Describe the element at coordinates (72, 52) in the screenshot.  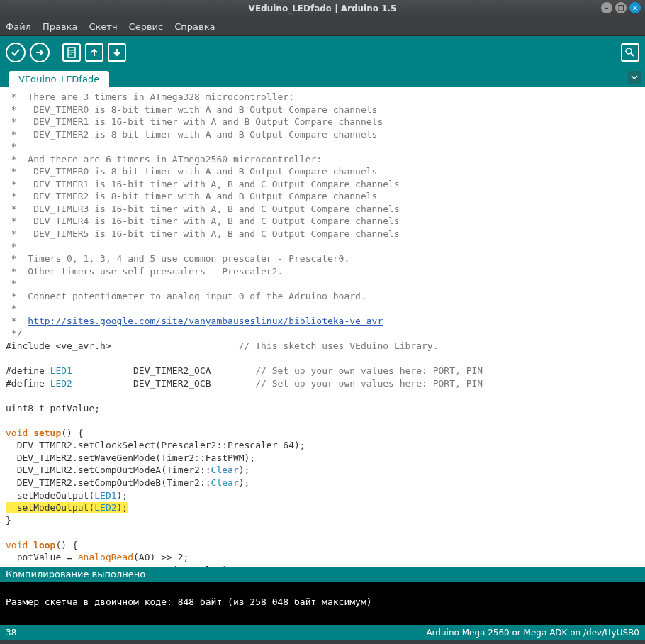
I see `new-button` at that location.